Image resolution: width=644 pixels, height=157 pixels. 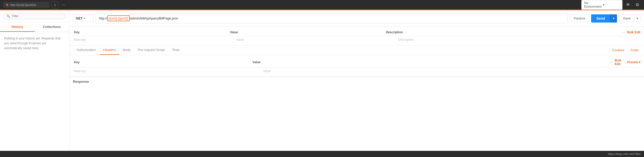 I want to click on params-table: Key Value Description ··· Bulk Edit New …, so click(x=357, y=36).